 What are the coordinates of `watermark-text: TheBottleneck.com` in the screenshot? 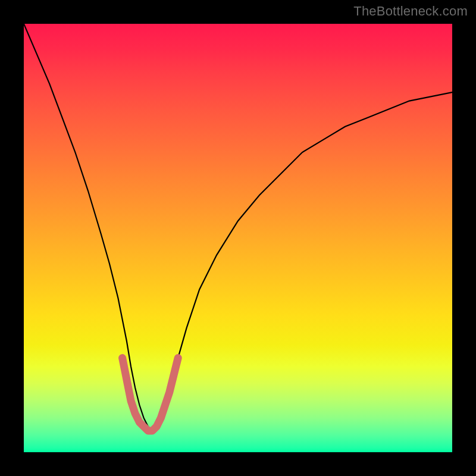 It's located at (411, 11).